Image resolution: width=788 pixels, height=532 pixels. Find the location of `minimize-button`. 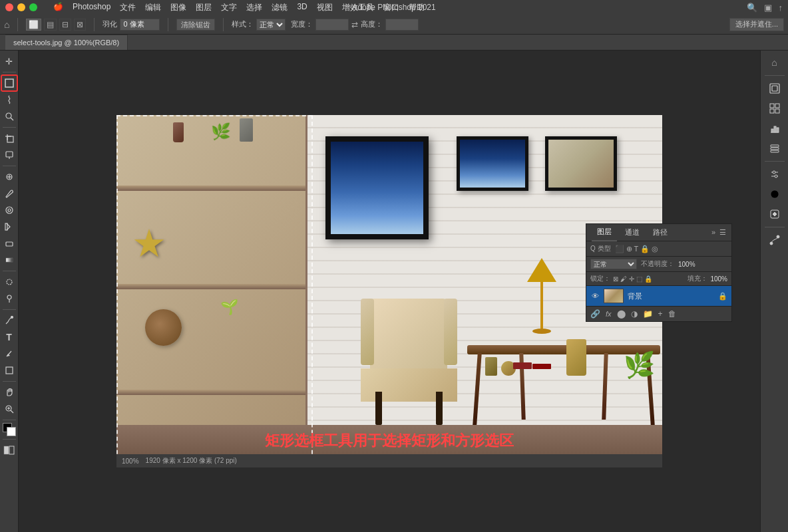

minimize-button is located at coordinates (21, 7).